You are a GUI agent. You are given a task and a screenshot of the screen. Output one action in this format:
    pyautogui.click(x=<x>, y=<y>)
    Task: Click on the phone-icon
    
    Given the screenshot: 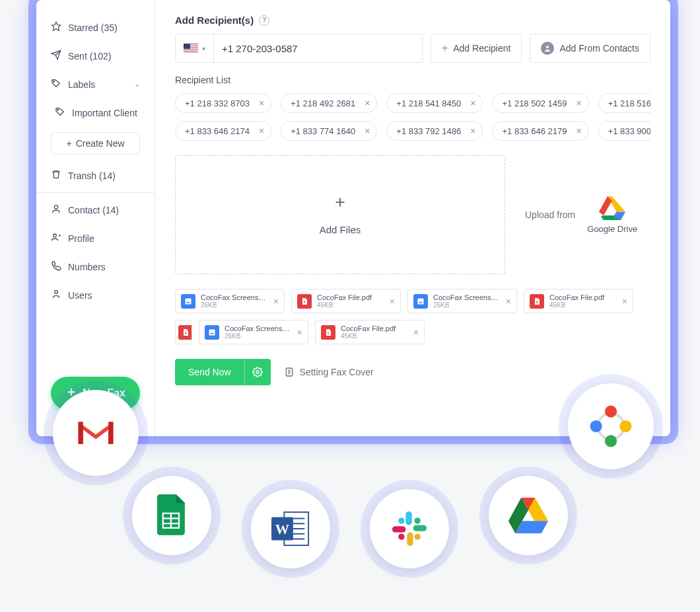 What is the action you would take?
    pyautogui.click(x=56, y=267)
    